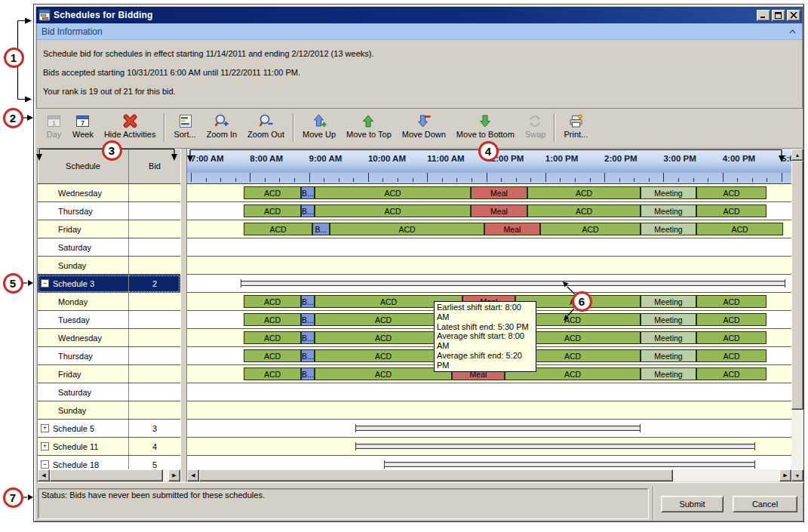  Describe the element at coordinates (83, 166) in the screenshot. I see `schedule-column-header: Schedule` at that location.